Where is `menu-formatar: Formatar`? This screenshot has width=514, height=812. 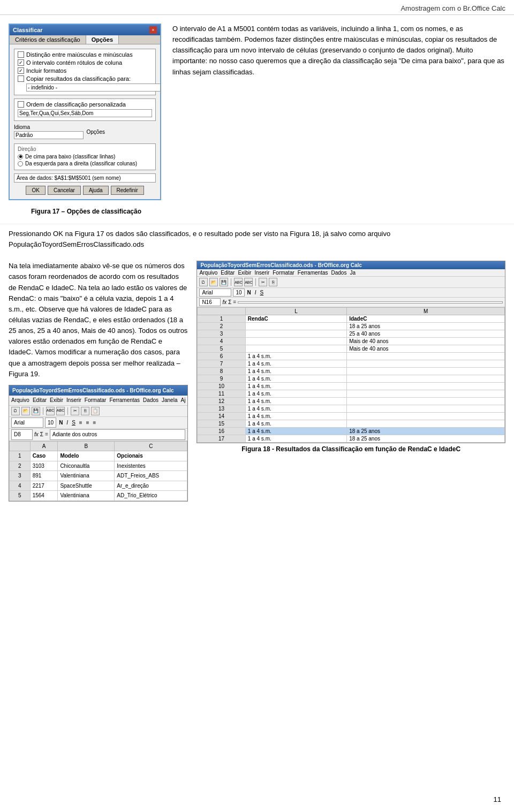 menu-formatar: Formatar is located at coordinates (95, 400).